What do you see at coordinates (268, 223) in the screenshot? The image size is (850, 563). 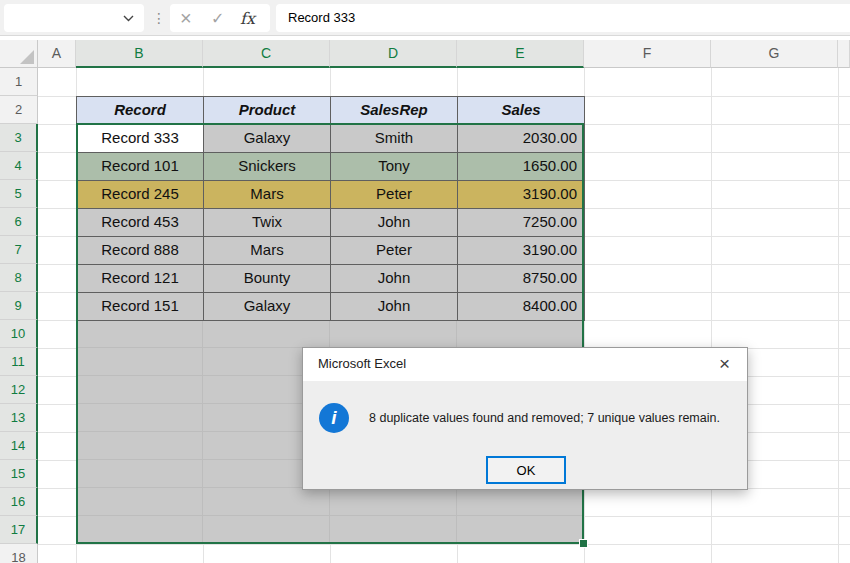 I see `cell-C6: Twix` at bounding box center [268, 223].